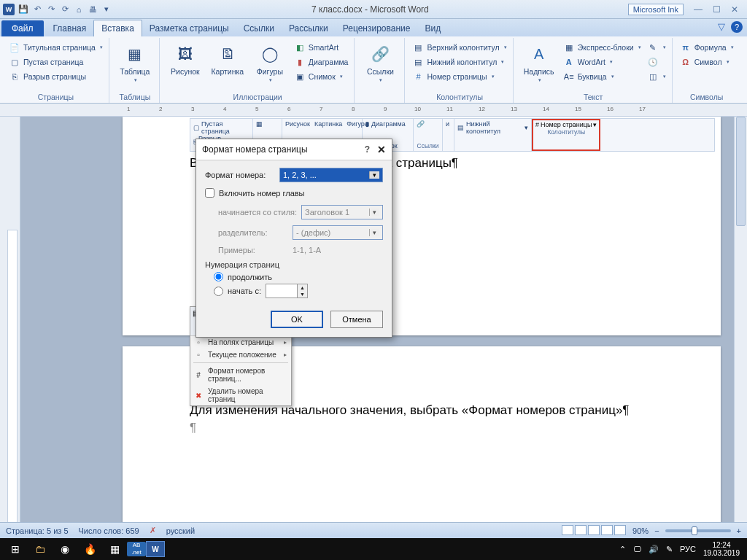 This screenshot has height=560, width=747. What do you see at coordinates (294, 150) in the screenshot?
I see `dialog-titlebar: Формат номера страницы ? ✕` at bounding box center [294, 150].